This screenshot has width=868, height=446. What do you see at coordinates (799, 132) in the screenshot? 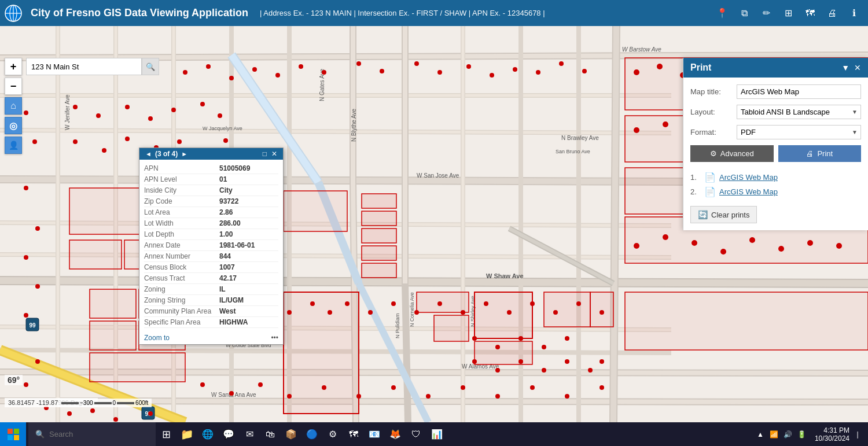
I see `print-format-select: PDF` at bounding box center [799, 132].